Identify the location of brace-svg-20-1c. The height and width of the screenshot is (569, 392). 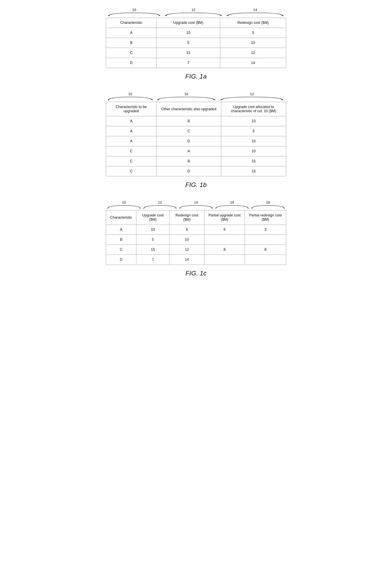
(268, 207).